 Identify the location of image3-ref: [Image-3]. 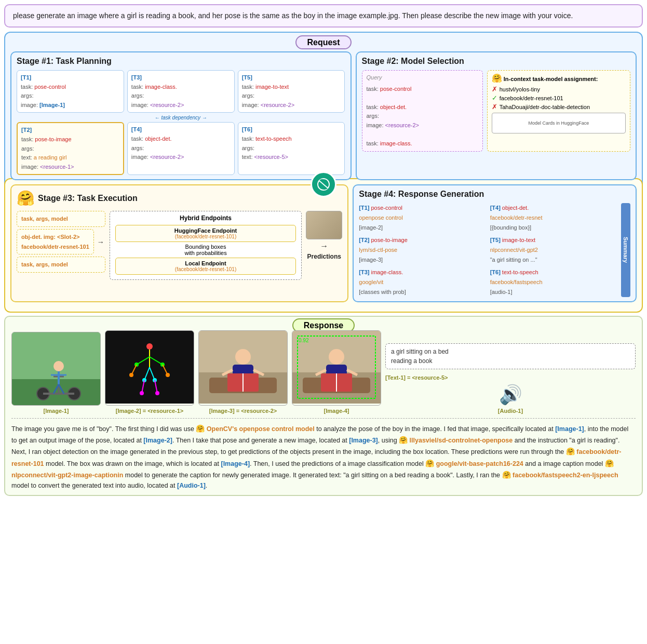
(363, 440).